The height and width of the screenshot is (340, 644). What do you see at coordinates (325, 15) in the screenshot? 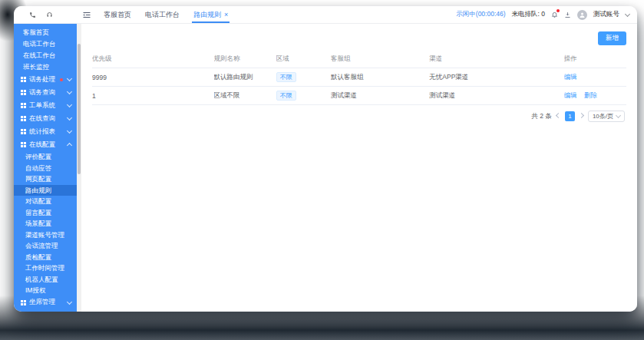
I see `topbar: 客服首页 电话工作台 路由规则 × 示闲中(00:00:46) 来电排队: 0` at bounding box center [325, 15].